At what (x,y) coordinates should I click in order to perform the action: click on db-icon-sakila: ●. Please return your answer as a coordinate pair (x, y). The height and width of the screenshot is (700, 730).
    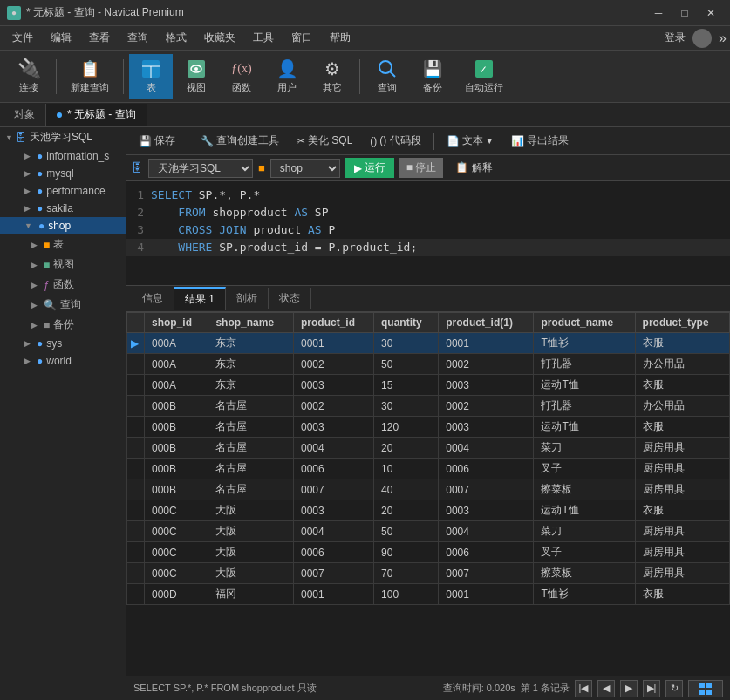
    Looking at the image, I should click on (40, 208).